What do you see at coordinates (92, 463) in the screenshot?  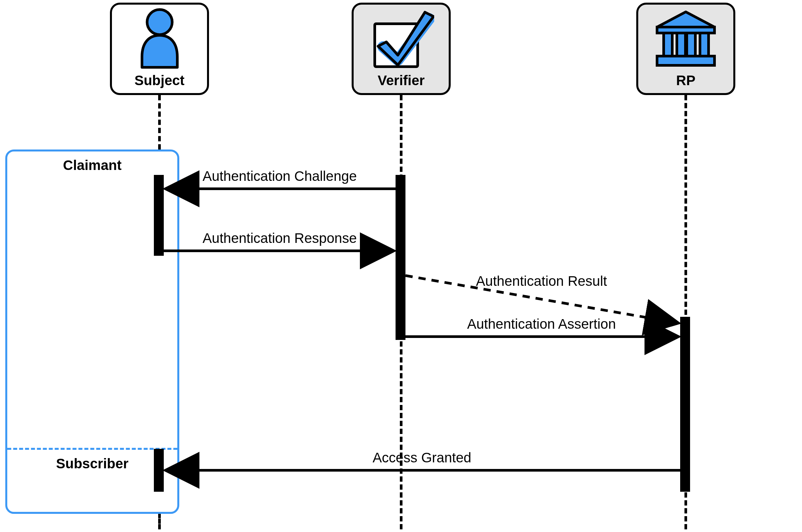 I see `activation-subscriber-label: Subscriber` at bounding box center [92, 463].